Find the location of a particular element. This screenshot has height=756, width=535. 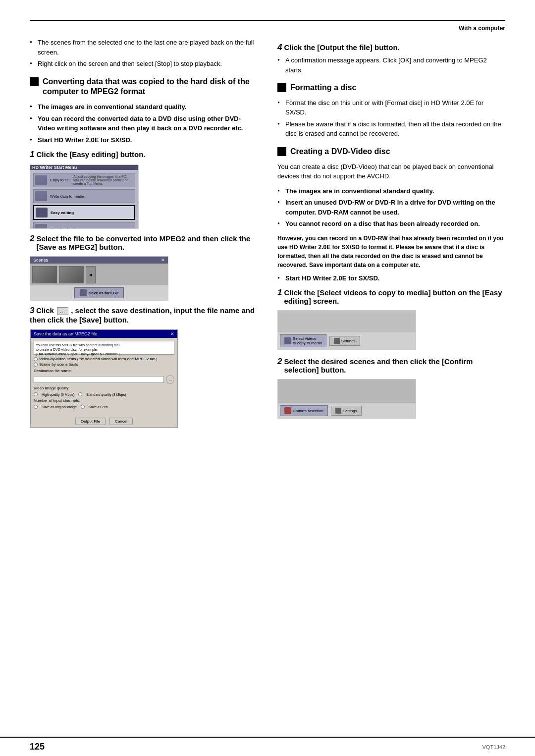

mpeg2-btn-label: Save as MPEG2 is located at coordinates (104, 293).